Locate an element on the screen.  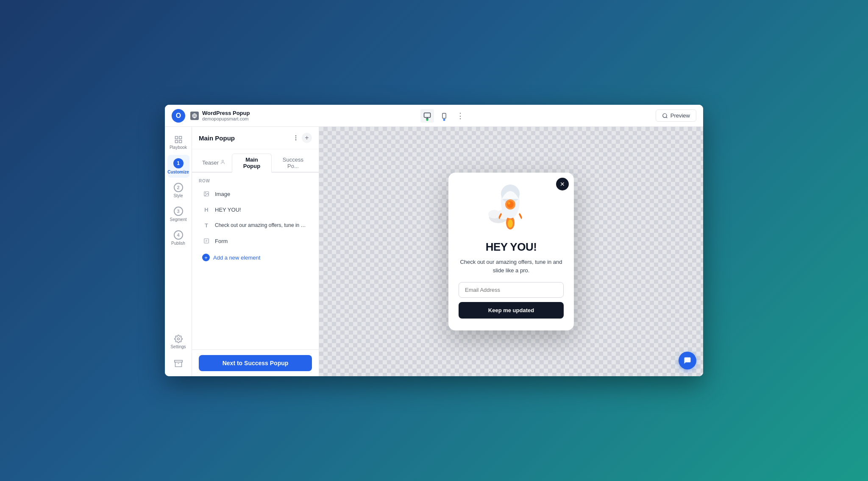
desktop-active-dot is located at coordinates (427, 120).